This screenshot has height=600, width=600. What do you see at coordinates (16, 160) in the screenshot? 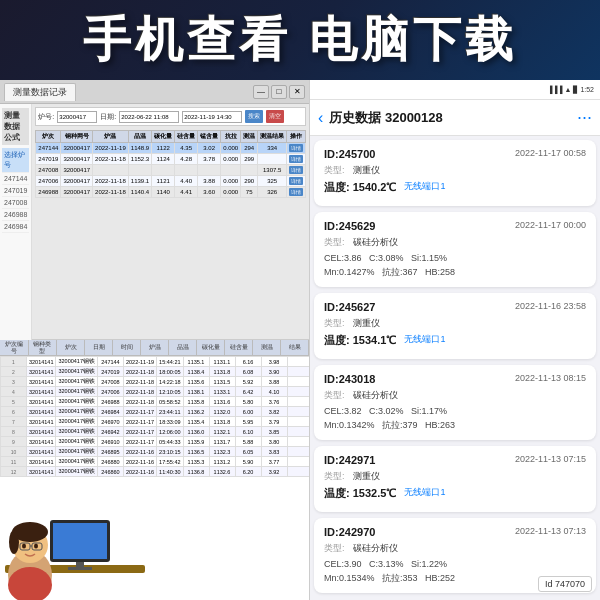
I see `sidebar-item-0: 选择炉号` at bounding box center [16, 160].